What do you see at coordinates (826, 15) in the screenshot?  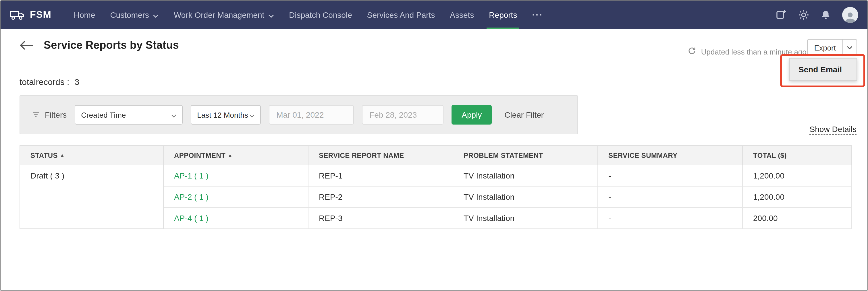 I see `bell-icon` at bounding box center [826, 15].